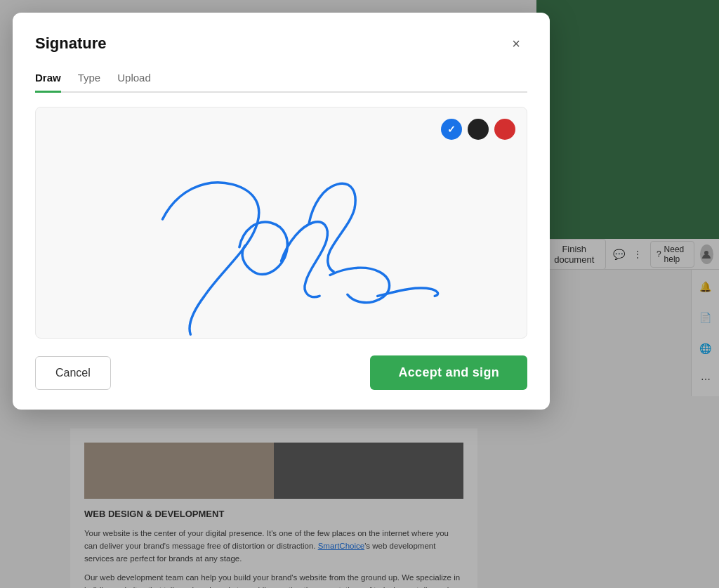  Describe the element at coordinates (70, 44) in the screenshot. I see `modal-title: Signature` at that location.